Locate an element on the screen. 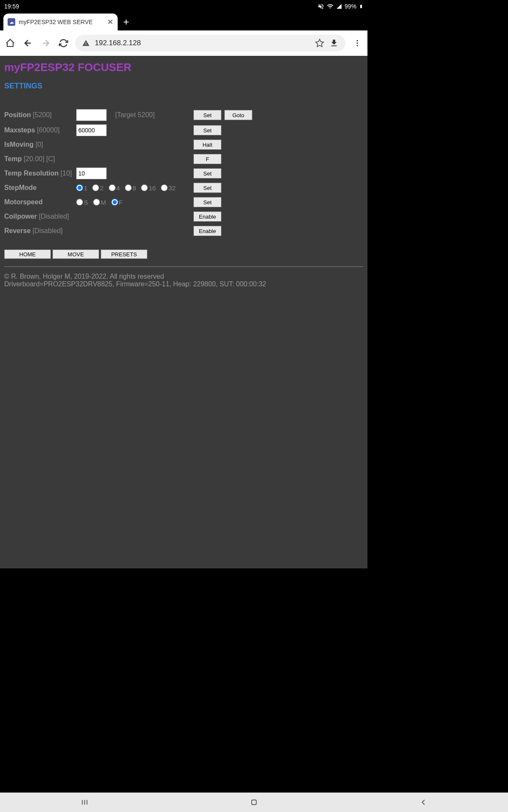 The image size is (508, 812). tempres-set-button: Set is located at coordinates (207, 173).